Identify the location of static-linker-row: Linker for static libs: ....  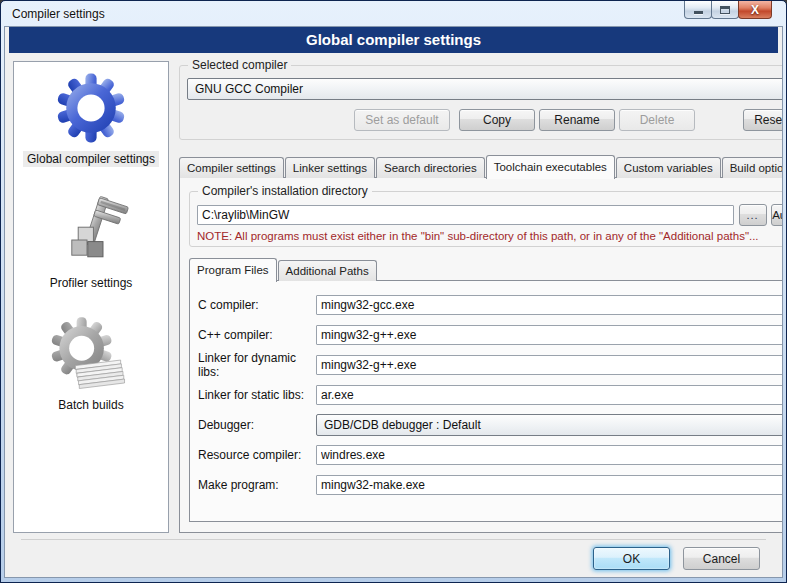
(490, 394).